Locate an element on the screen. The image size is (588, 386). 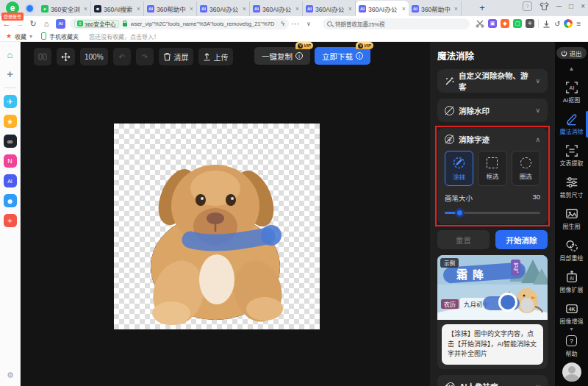
session-restore-icon: ↺ is located at coordinates (557, 24).